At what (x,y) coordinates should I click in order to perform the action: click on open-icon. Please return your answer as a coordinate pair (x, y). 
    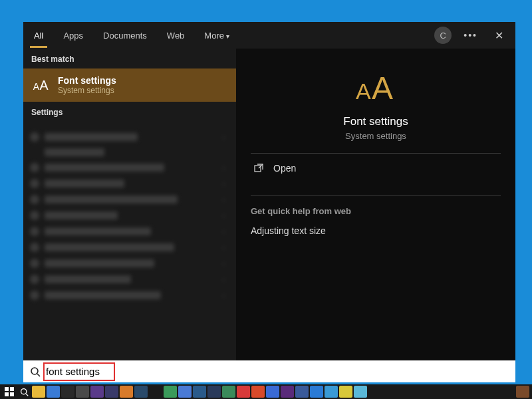
    Looking at the image, I should click on (259, 168).